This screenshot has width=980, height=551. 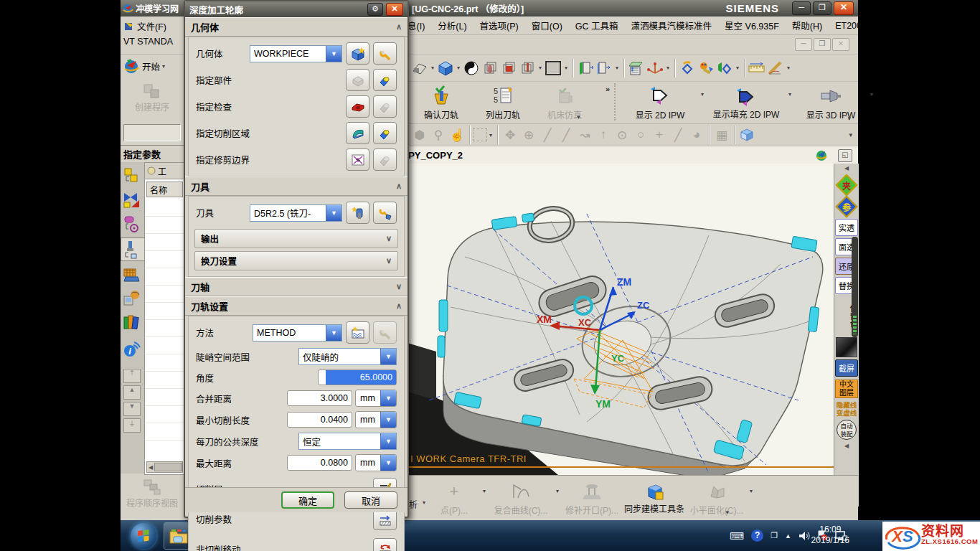 What do you see at coordinates (847, 347) in the screenshot?
I see `thumbnail-button` at bounding box center [847, 347].